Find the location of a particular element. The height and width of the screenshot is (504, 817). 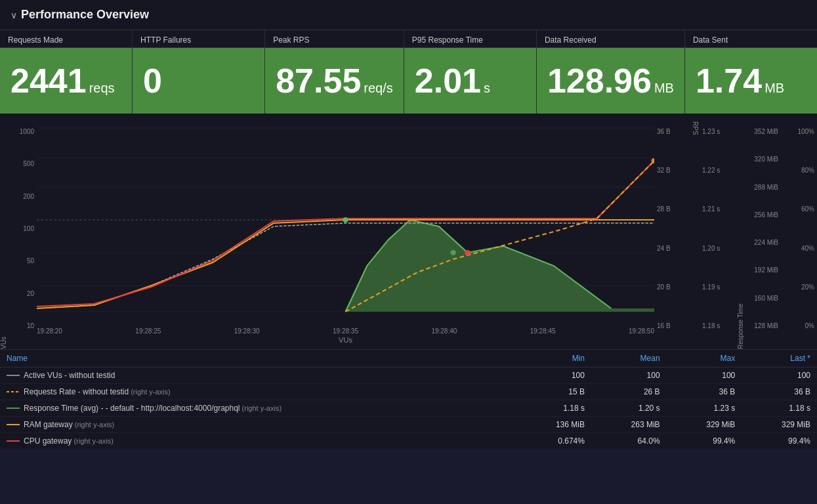

legend-mean: 26 B is located at coordinates (629, 392).